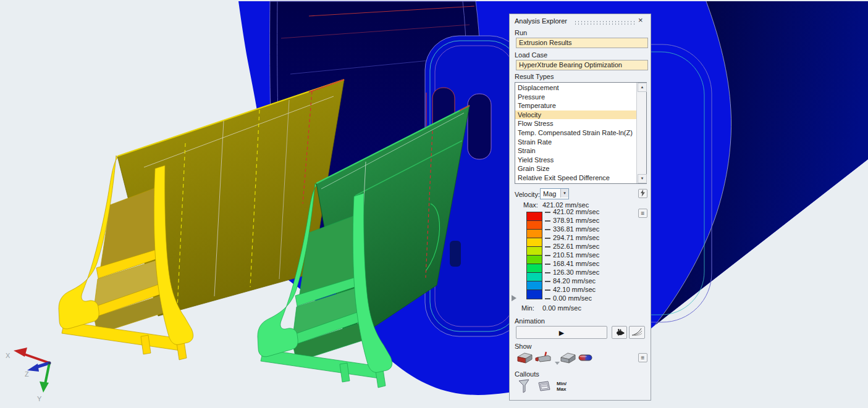 The image size is (868, 408). What do you see at coordinates (576, 229) in the screenshot?
I see `legend-tick-value: 336.81 mm/sec` at bounding box center [576, 229].